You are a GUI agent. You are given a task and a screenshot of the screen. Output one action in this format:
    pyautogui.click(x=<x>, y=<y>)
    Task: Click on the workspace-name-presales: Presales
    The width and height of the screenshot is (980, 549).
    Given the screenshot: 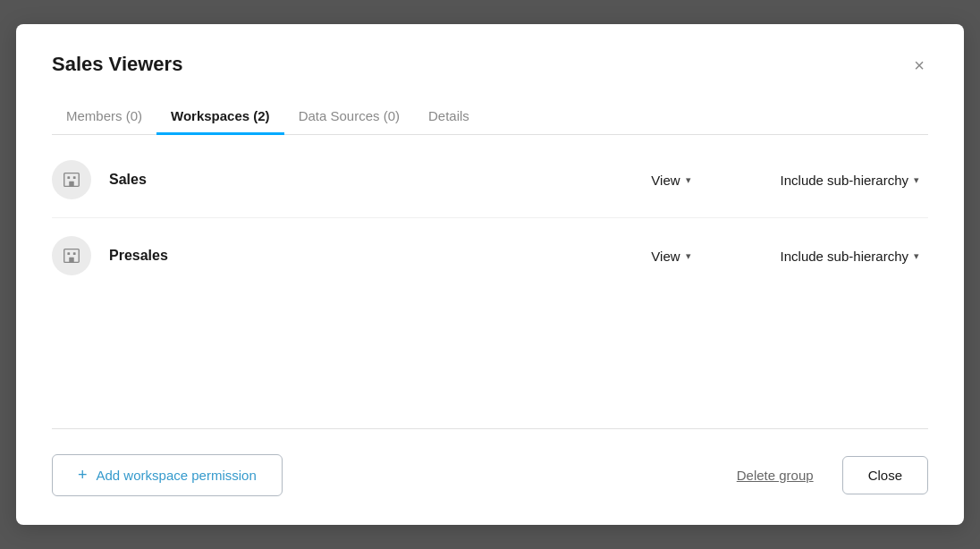 What is the action you would take?
    pyautogui.click(x=376, y=256)
    